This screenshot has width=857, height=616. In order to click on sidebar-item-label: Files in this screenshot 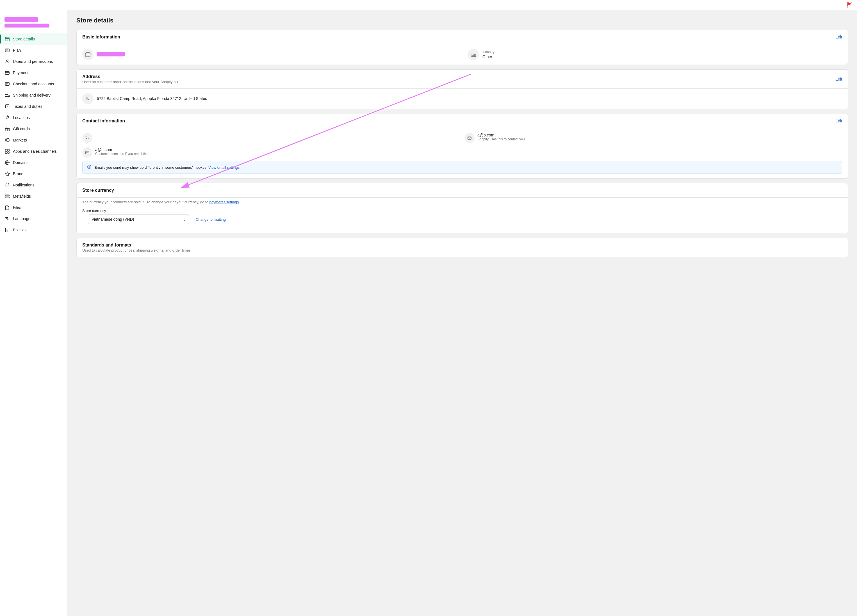, I will do `click(17, 207)`.